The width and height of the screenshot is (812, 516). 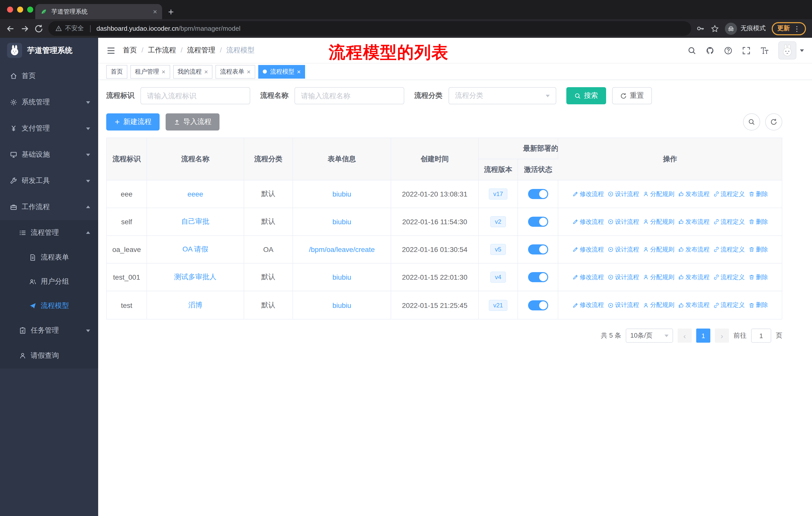 I want to click on next-page-button: ›, so click(x=722, y=335).